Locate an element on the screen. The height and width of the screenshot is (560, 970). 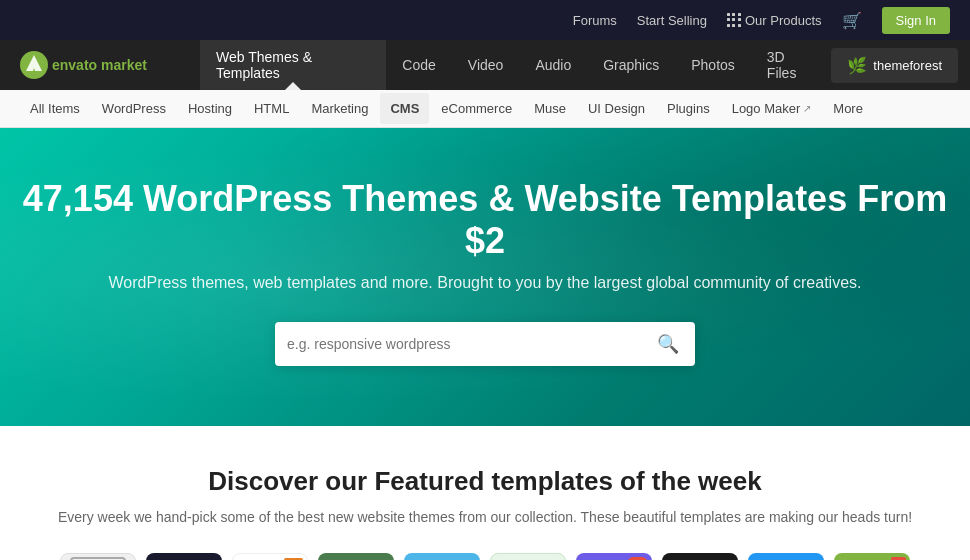
themeforest-badge: 🌿 themeforest is located at coordinates (900, 65).